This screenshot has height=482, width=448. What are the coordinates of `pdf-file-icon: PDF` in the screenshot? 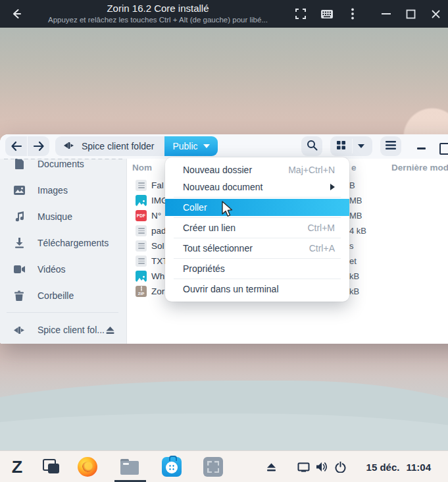 It's located at (141, 216).